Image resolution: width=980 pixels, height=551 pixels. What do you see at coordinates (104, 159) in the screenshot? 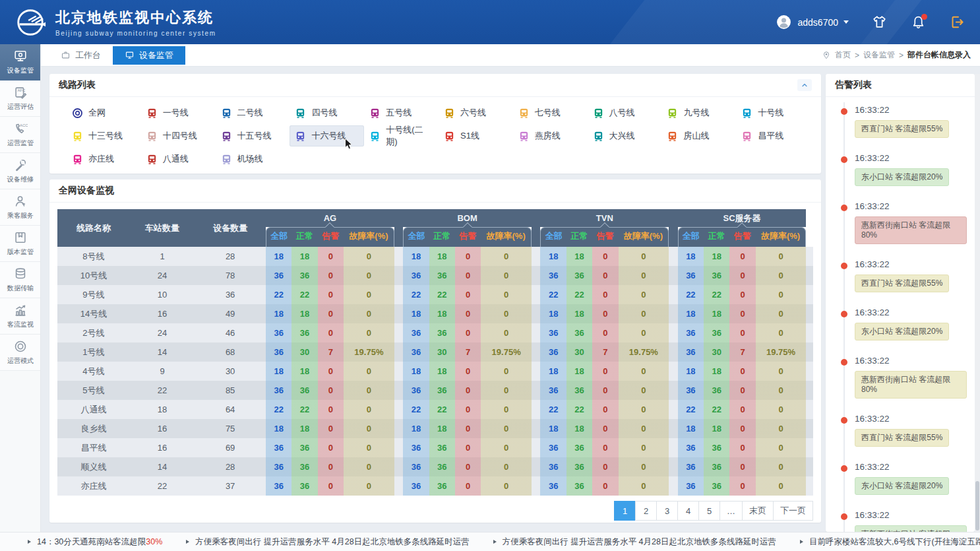
I see `line-item: 亦庄线` at bounding box center [104, 159].